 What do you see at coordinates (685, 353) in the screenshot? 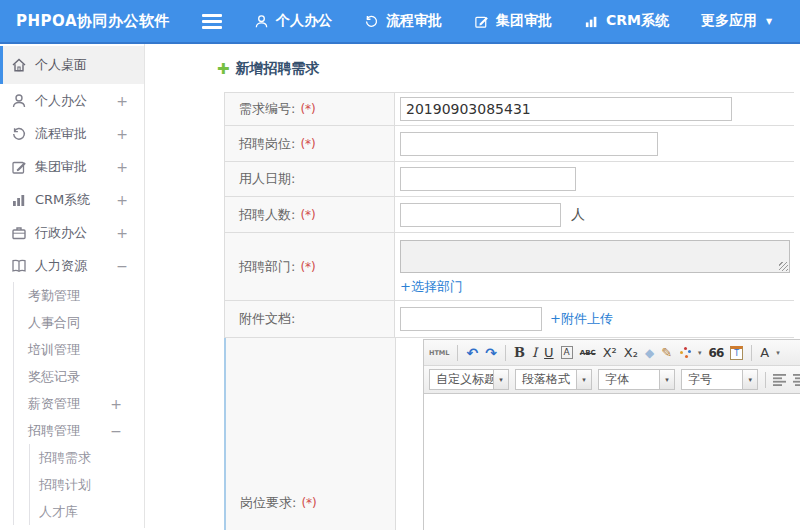
I see `color-palette-icon` at bounding box center [685, 353].